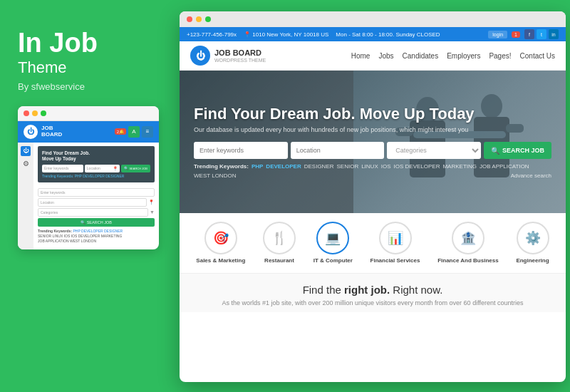 Image resolution: width=570 pixels, height=392 pixels. I want to click on nav-pages: Pages!, so click(500, 56).